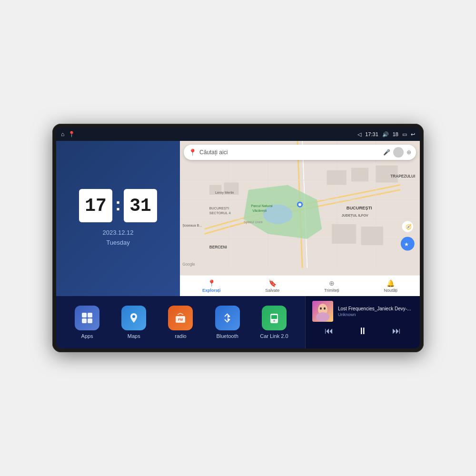 The height and width of the screenshot is (476, 476). I want to click on svg-text: Splaiul Unirii, so click(253, 222).